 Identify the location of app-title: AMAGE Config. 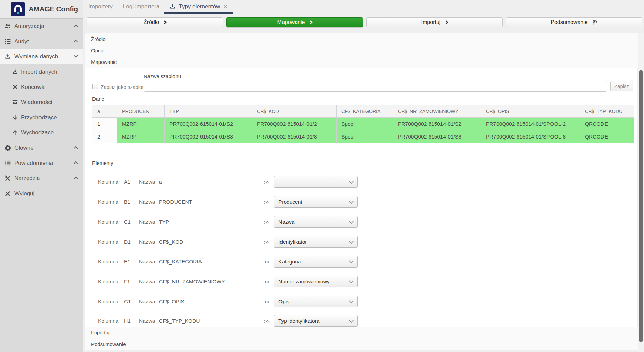
(53, 9).